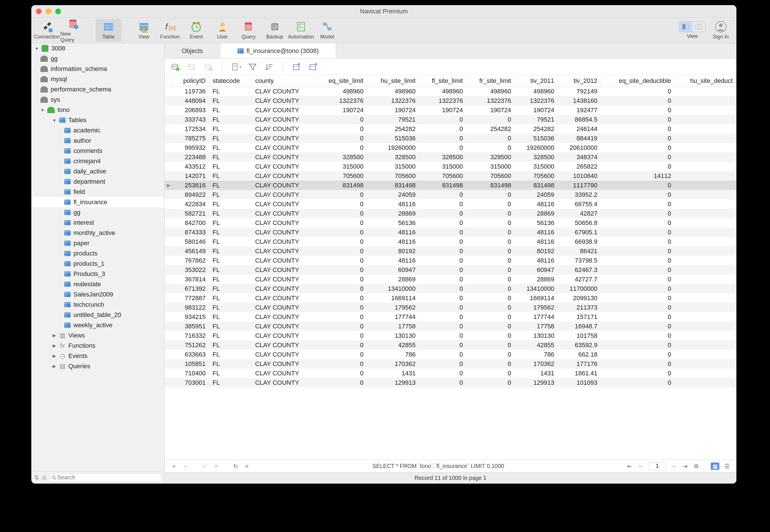 Image resolution: width=770 pixels, height=532 pixels. What do you see at coordinates (98, 366) in the screenshot?
I see `folder-node: ▶▤Queries` at bounding box center [98, 366].